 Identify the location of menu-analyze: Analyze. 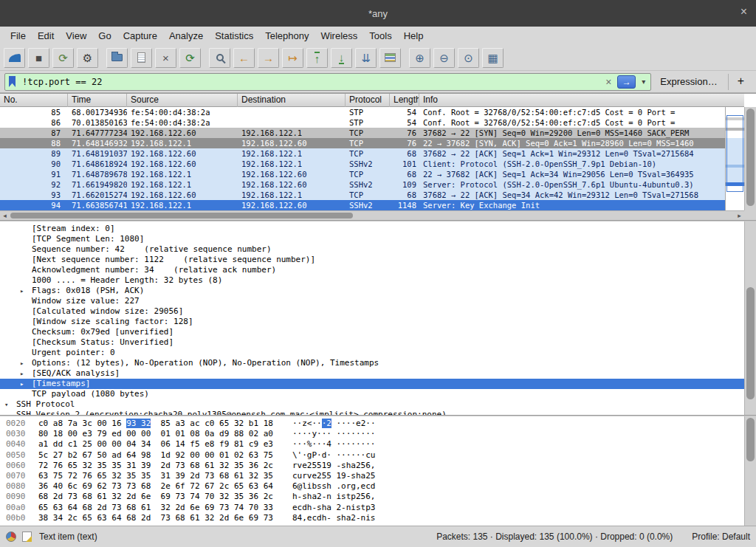
(186, 35).